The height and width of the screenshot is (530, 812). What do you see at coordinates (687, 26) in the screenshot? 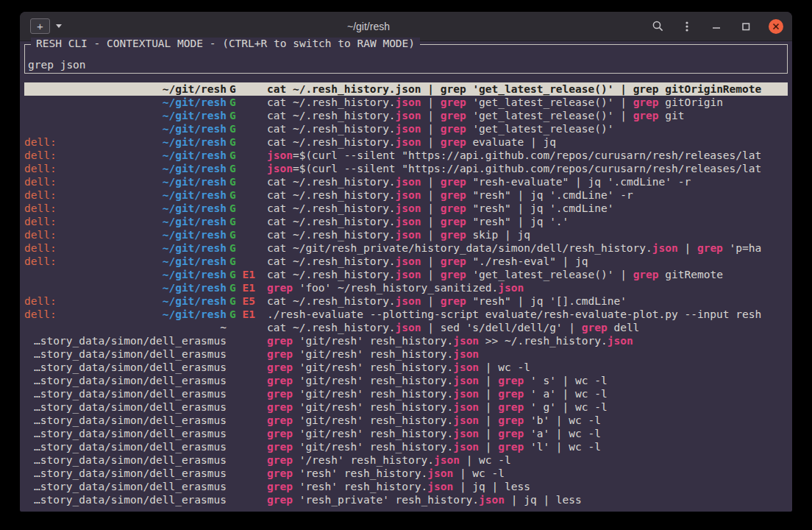
I see `menu-button` at bounding box center [687, 26].